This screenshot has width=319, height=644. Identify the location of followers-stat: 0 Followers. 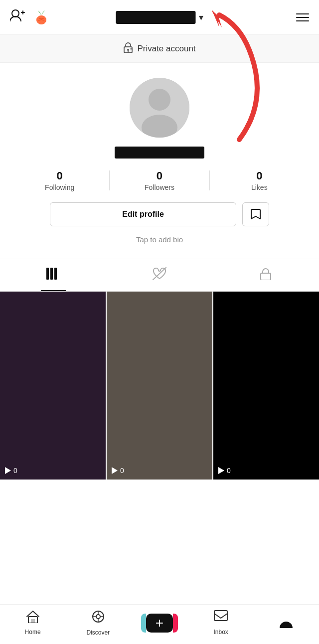
(160, 180).